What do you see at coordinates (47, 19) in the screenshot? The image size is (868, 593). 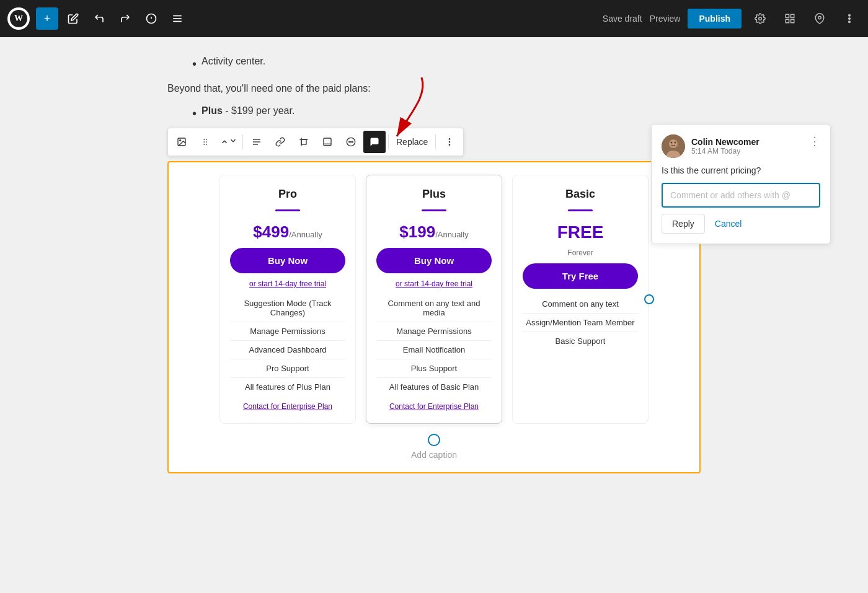 I see `add-block-button: +` at bounding box center [47, 19].